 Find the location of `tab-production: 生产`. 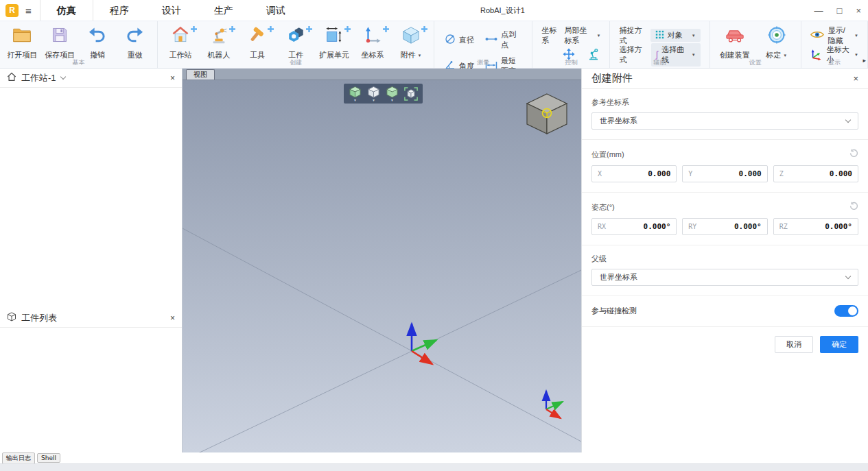

tab-production: 生产 is located at coordinates (224, 10).